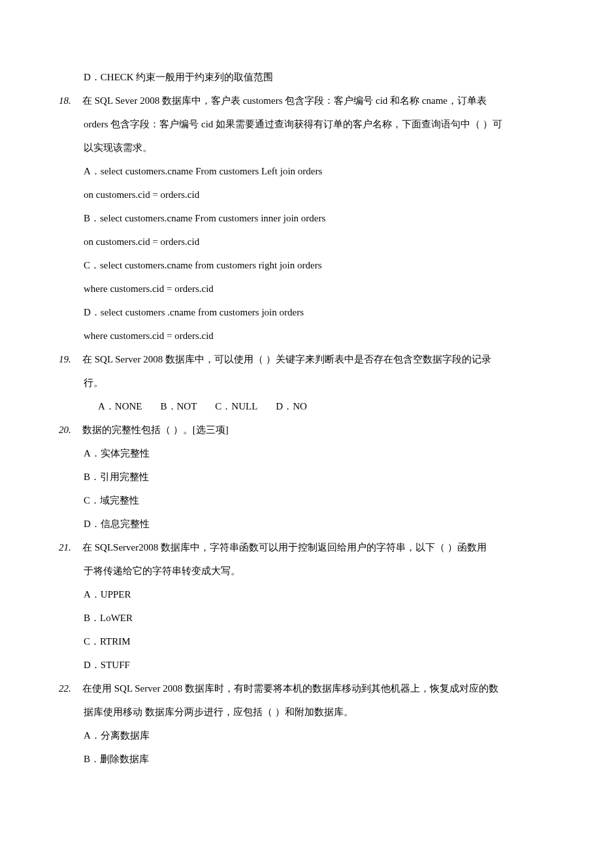  Describe the element at coordinates (300, 688) in the screenshot. I see `question-line: 22.在使用 SQL Server 2008 数据库时，有时需要将本机的数据库移…` at that location.